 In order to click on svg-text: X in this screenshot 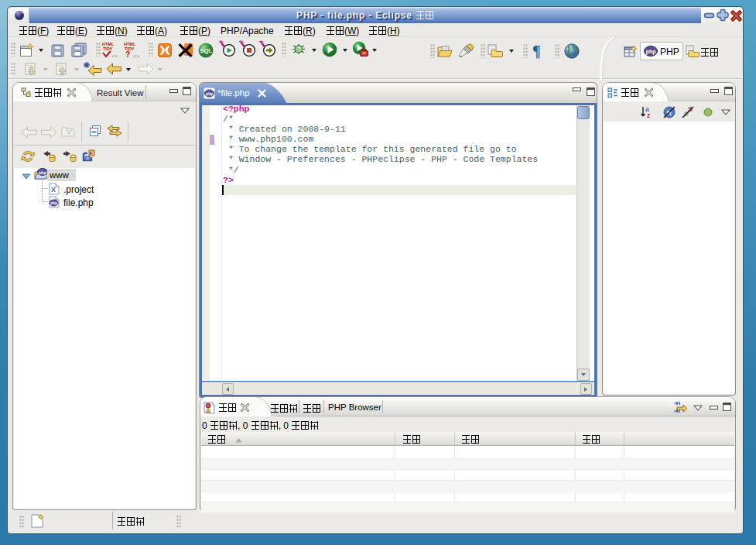, I will do `click(53, 190)`.